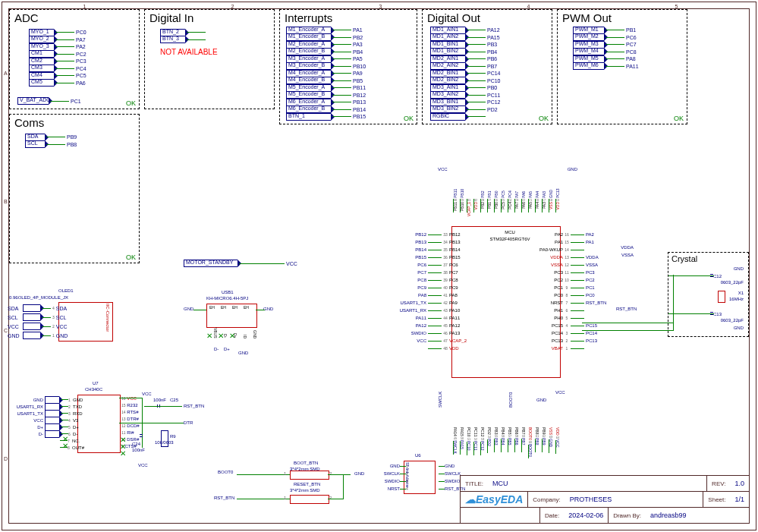 The height and width of the screenshot is (532, 758). What do you see at coordinates (586, 515) in the screenshot?
I see `date-value: 2024-02-06` at bounding box center [586, 515].